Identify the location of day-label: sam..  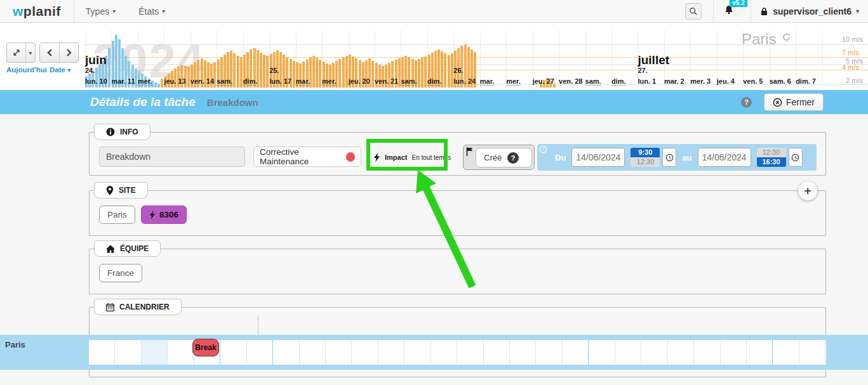
(409, 81).